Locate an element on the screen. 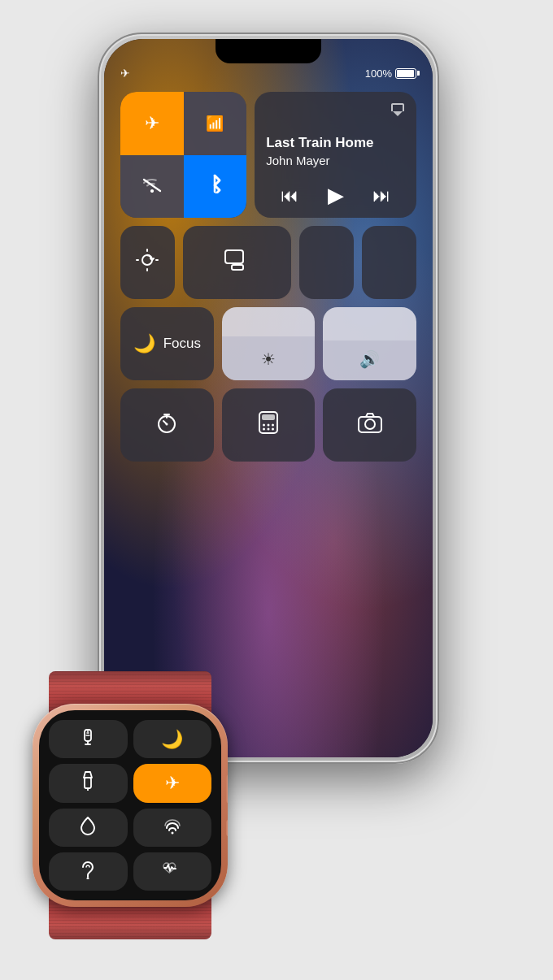 The width and height of the screenshot is (553, 980). focus-label: Focus is located at coordinates (182, 344).